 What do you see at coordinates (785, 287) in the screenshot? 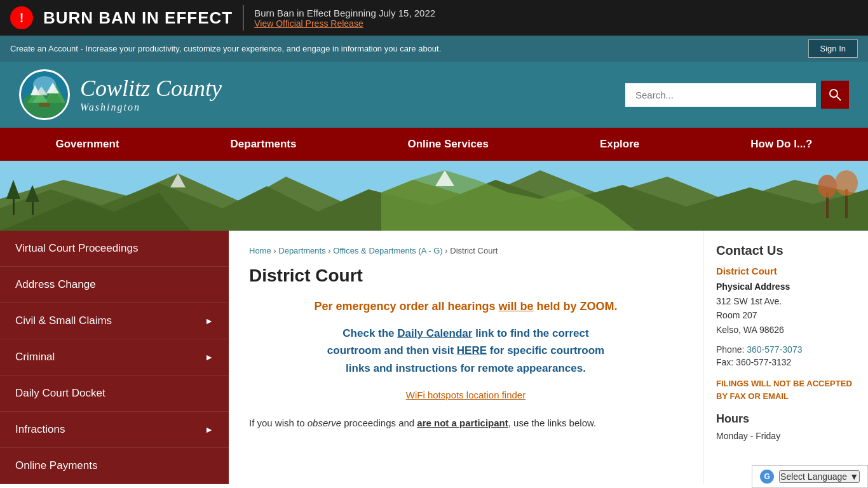
I see `physical-address-label: Physical Address` at bounding box center [785, 287].